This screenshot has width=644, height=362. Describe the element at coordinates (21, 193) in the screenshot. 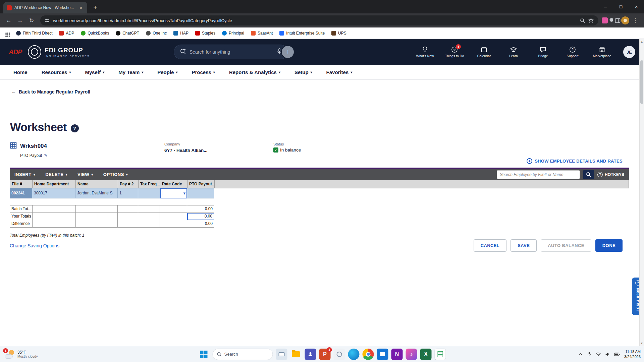

I see `cell-file-number: 002341` at that location.